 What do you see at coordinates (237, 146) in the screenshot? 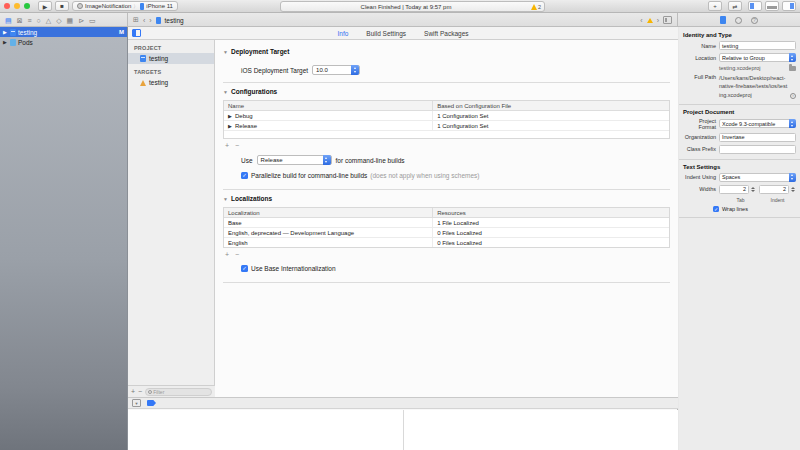
I see `remove-configuration-button: −` at bounding box center [237, 146].